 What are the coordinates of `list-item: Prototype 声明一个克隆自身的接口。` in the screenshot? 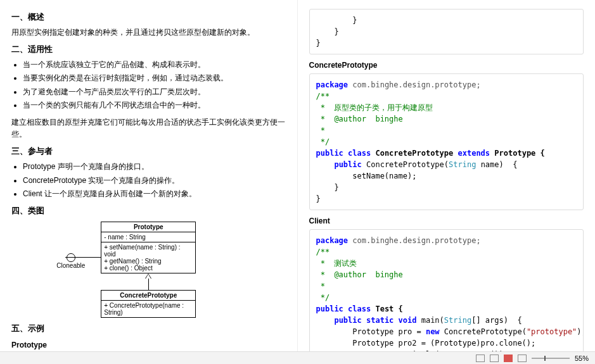 It's located at (155, 167).